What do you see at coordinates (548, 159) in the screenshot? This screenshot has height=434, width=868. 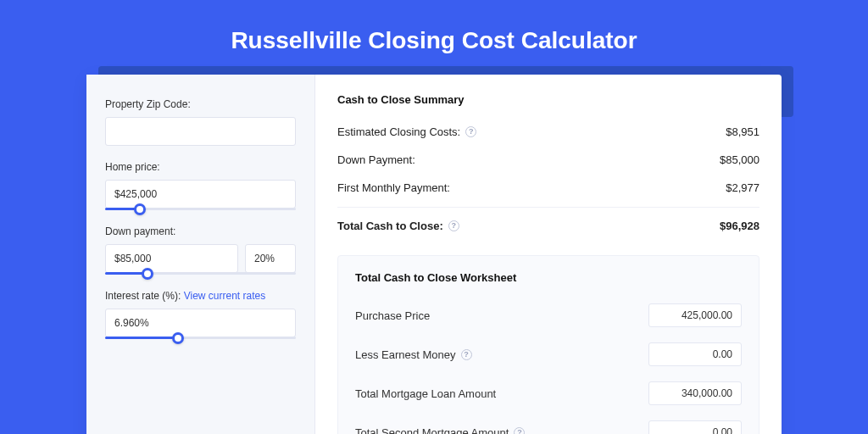 I see `summary-row-down-payment: Down Payment: $85,000` at bounding box center [548, 159].